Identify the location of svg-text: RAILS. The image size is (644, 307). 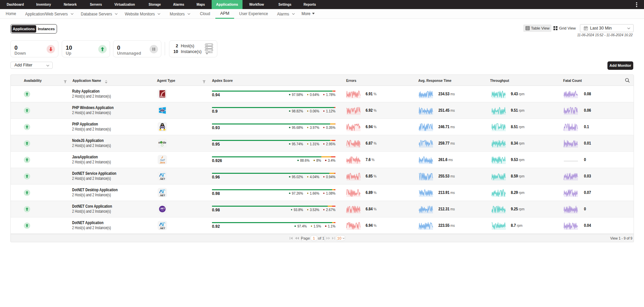
(162, 97).